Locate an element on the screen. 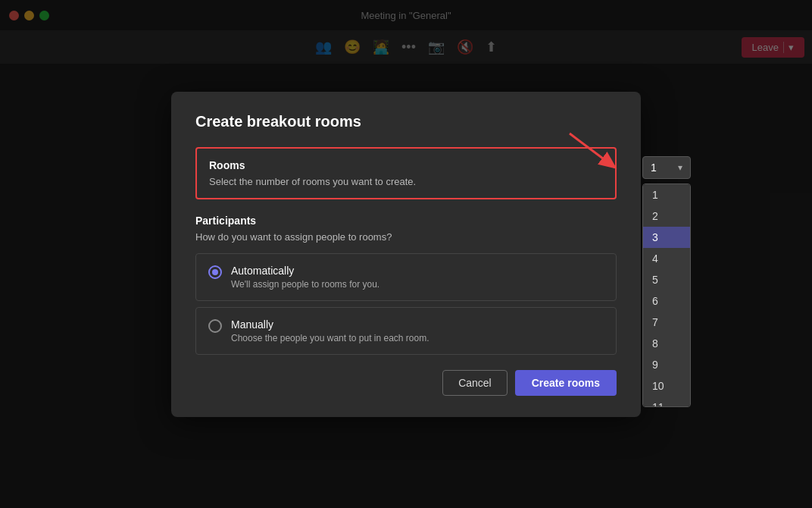 The height and width of the screenshot is (508, 812). rooms-dropdown: 1 ▾ 1234567891011 is located at coordinates (667, 168).